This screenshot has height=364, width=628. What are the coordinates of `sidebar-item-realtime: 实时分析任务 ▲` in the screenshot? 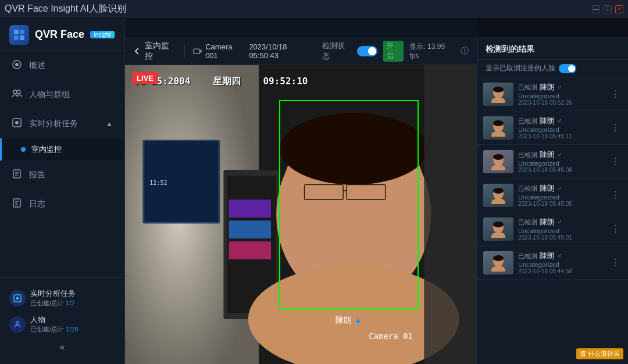 It's located at (62, 124).